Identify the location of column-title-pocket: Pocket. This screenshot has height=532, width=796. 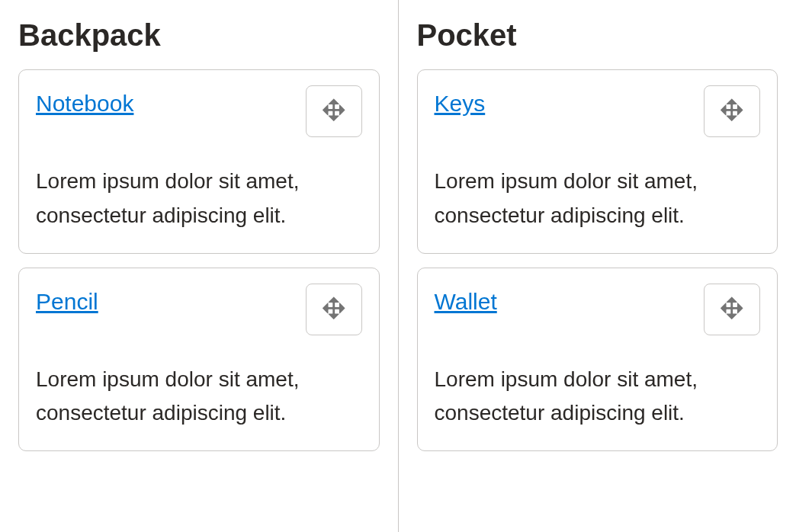
(598, 35).